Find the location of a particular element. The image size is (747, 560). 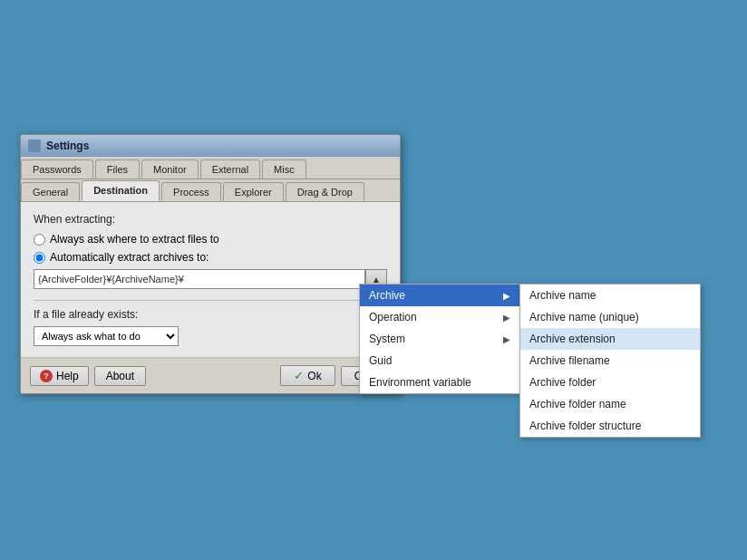

check-icon: ✓ is located at coordinates (299, 375).